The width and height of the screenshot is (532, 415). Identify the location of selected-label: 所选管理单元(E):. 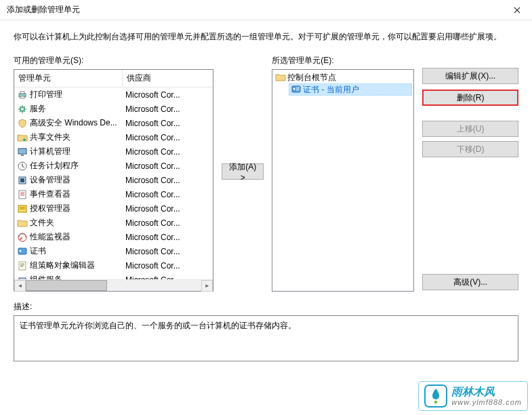
(343, 61).